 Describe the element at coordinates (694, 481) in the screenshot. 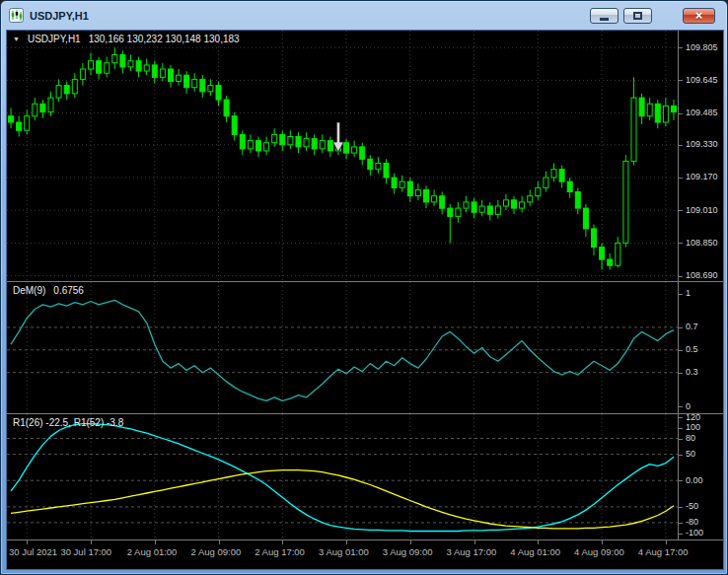

I see `axis-label: 0.00` at that location.